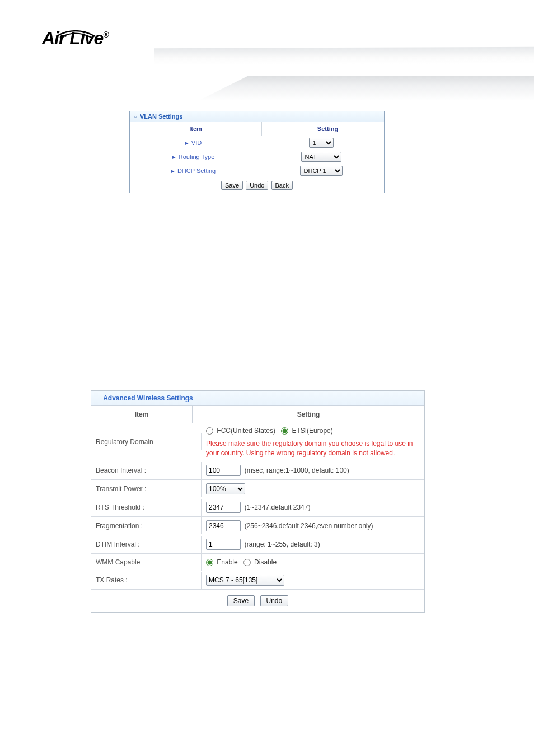 This screenshot has width=534, height=756. I want to click on header-swoosh-icon, so click(366, 88).